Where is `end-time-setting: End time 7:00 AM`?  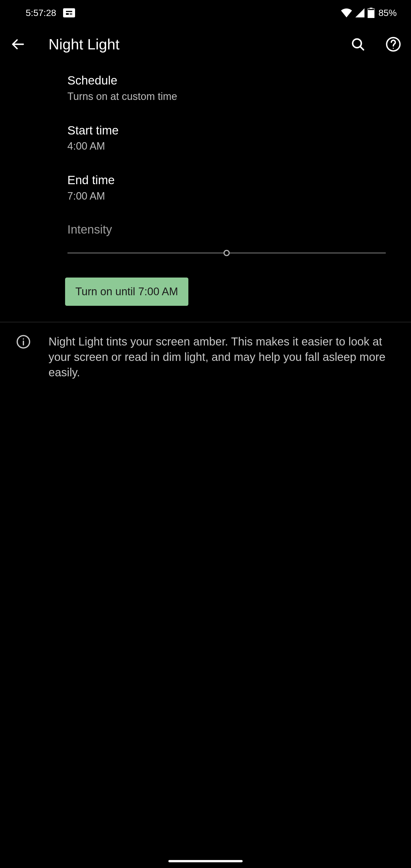
end-time-setting: End time 7:00 AM is located at coordinates (205, 187).